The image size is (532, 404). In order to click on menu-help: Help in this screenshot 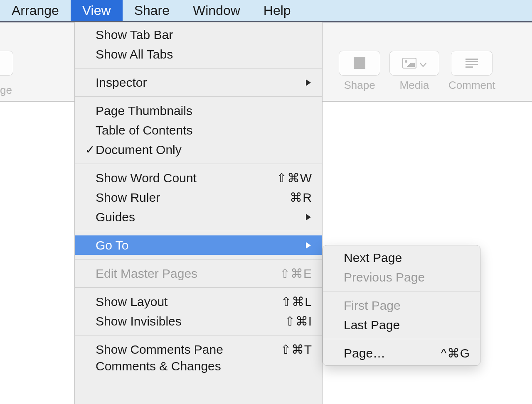, I will do `click(277, 11)`.